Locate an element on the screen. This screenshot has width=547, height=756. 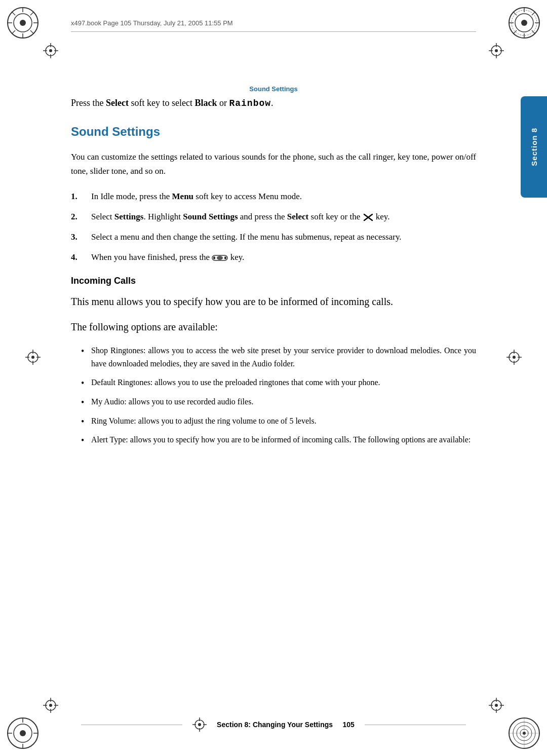
bullet-item-4: Ring Volume: allows you to adjust the ri… is located at coordinates (279, 421).